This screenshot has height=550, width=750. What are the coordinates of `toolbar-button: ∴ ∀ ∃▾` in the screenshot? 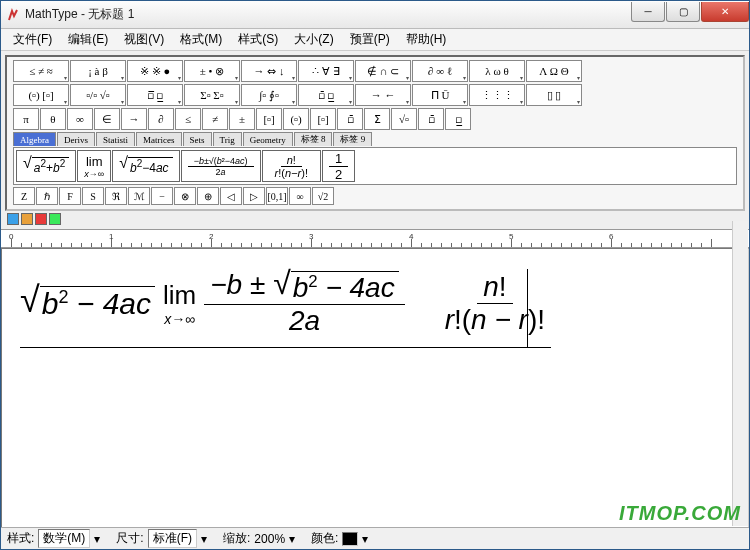 It's located at (326, 71).